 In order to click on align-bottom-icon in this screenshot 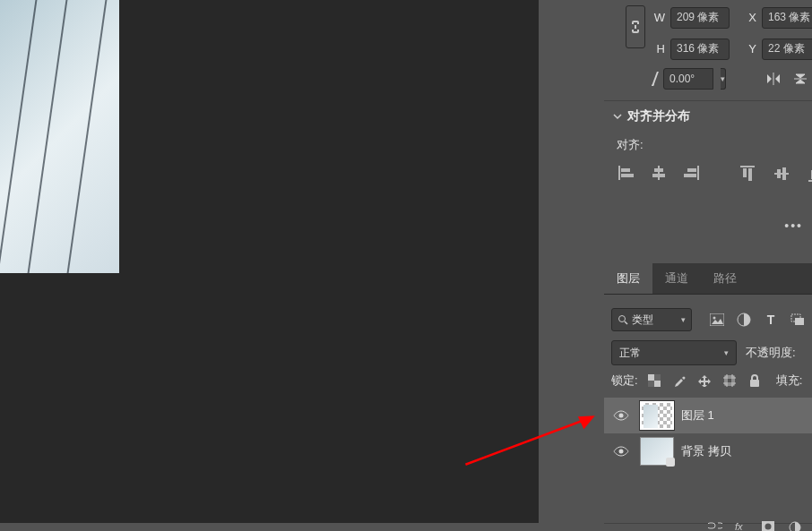, I will do `click(810, 174)`.